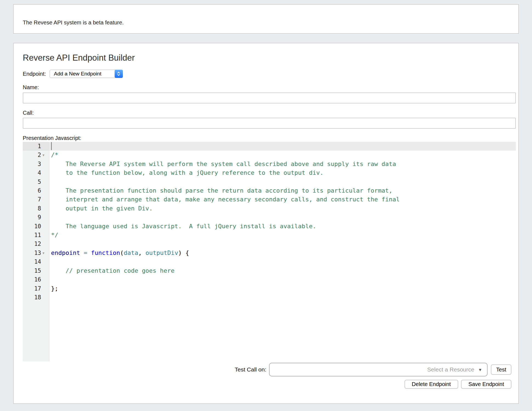  I want to click on code-line: 18, so click(269, 297).